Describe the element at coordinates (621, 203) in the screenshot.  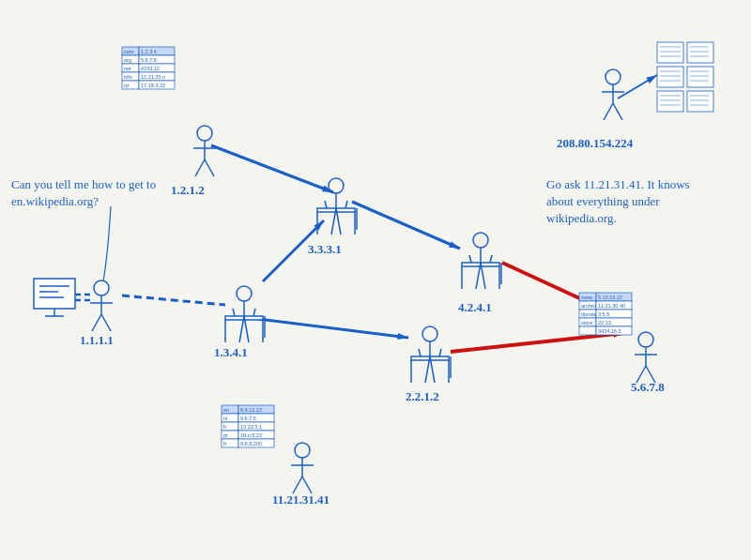
I see `reply-speech: Go ask 11.21.31.41. It knows about every…` at that location.